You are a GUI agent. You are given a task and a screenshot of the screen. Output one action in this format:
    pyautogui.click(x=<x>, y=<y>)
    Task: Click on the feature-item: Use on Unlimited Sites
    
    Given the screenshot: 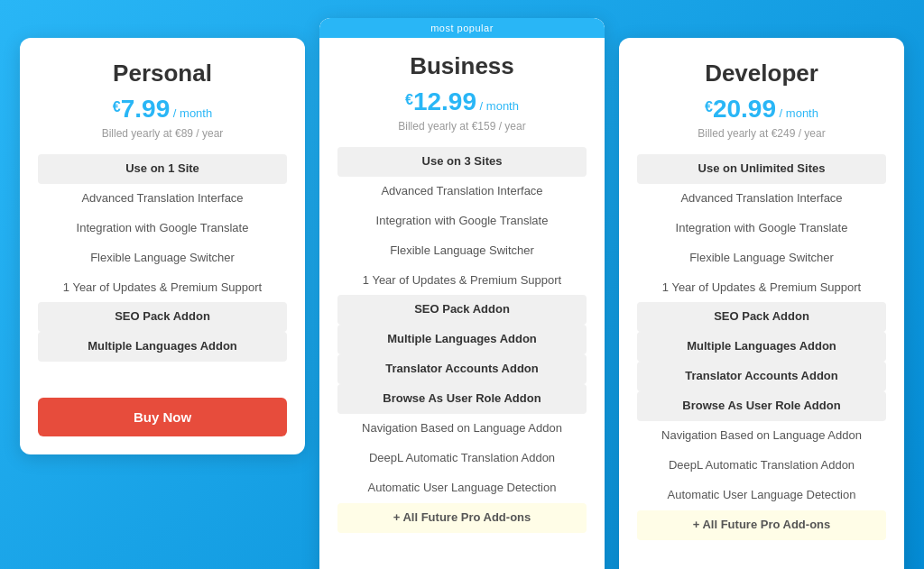 What is the action you would take?
    pyautogui.click(x=762, y=170)
    